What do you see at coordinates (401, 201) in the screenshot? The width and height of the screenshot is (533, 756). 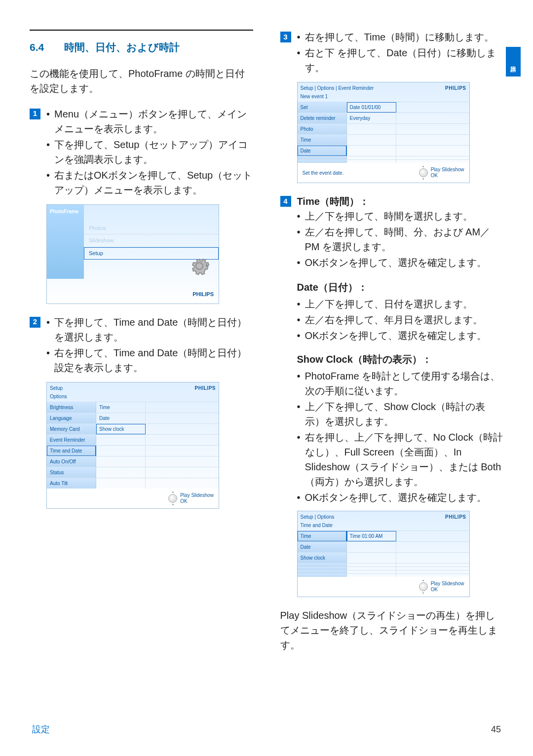 I see `time-heading: Time（時間）：` at bounding box center [401, 201].